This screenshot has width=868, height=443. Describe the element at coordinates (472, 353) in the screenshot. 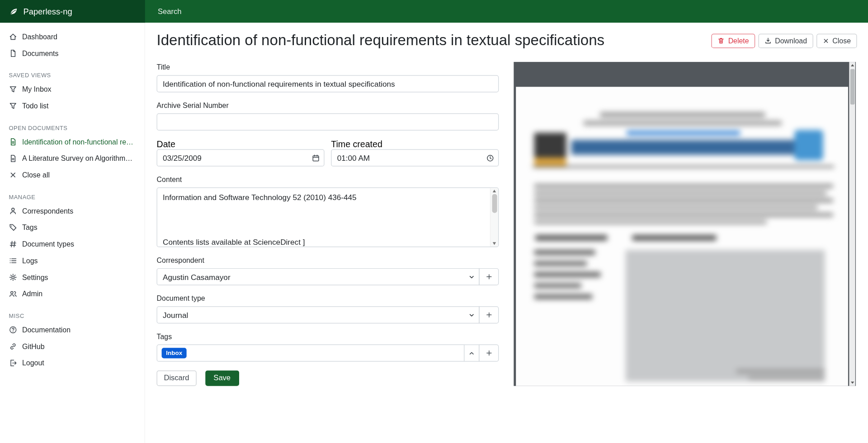

I see `collapse-tags-button` at that location.